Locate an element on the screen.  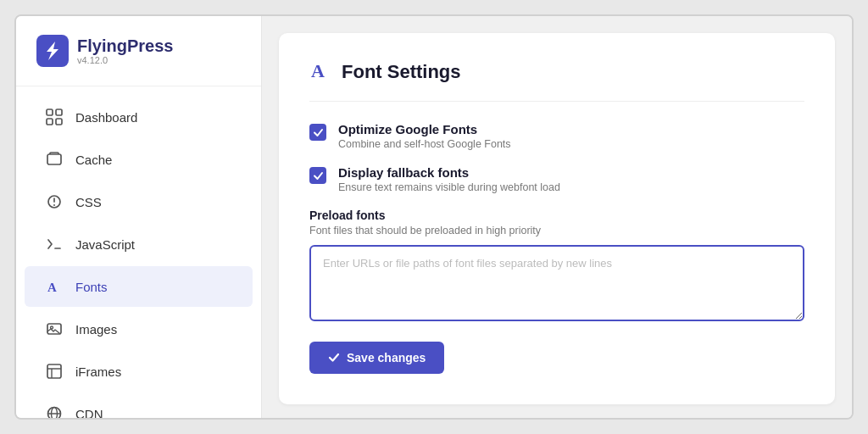
logo-text: FlyingPress v4.12.0 is located at coordinates (125, 51).